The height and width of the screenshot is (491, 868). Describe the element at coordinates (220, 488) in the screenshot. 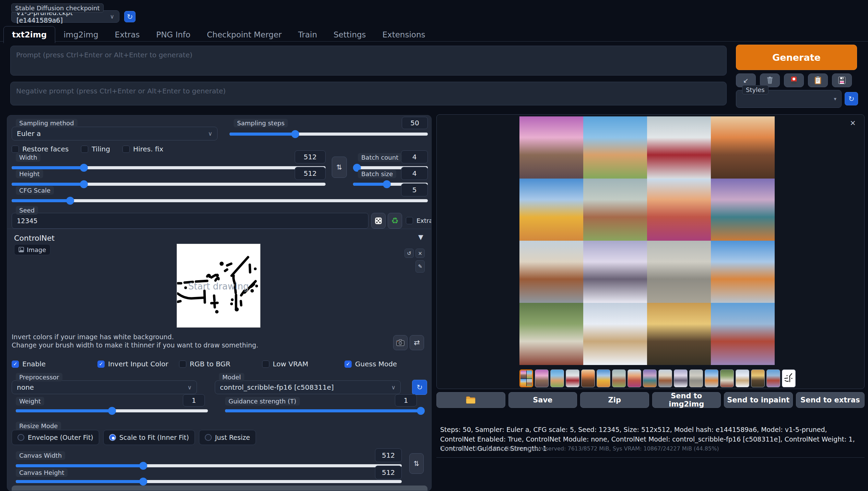

I see `collapsed-section-bar` at that location.